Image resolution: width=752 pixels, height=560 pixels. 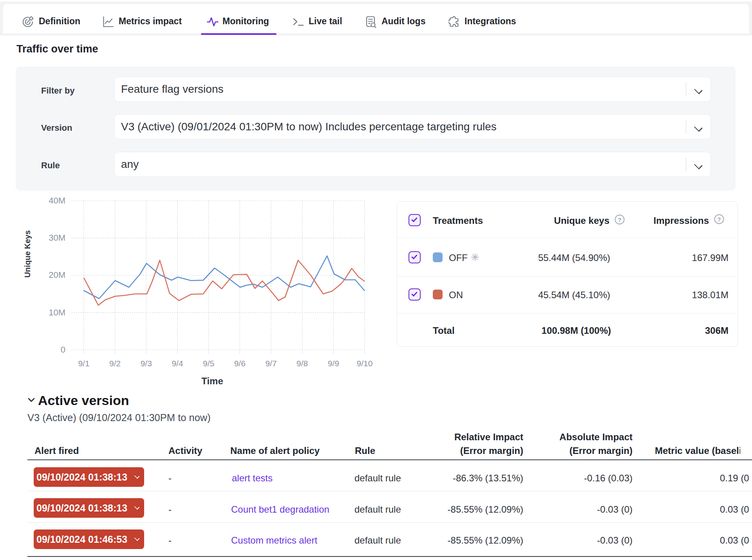 What do you see at coordinates (177, 363) in the screenshot?
I see `svg-text: 9/4` at bounding box center [177, 363].